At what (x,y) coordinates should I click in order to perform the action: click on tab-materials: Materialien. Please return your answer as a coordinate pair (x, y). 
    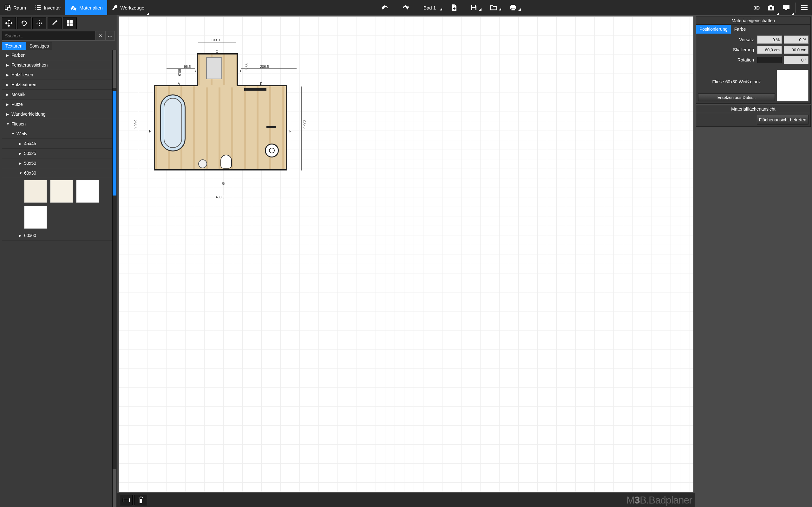
    Looking at the image, I should click on (86, 7).